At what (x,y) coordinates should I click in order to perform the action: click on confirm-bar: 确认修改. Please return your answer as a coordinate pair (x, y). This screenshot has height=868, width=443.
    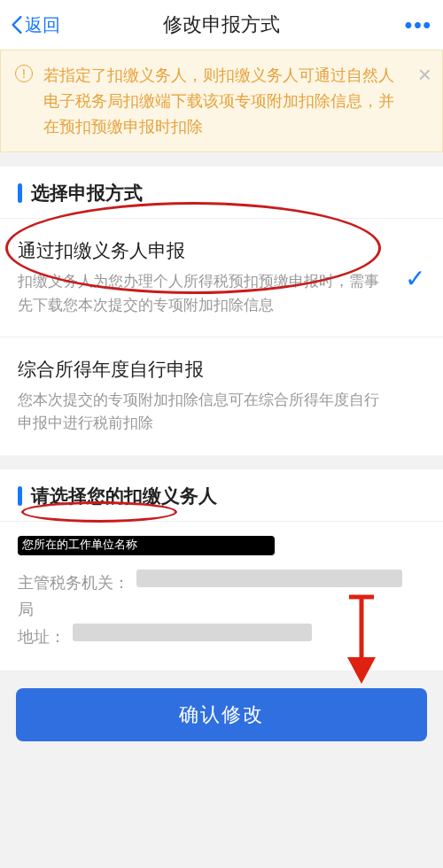
    Looking at the image, I should click on (222, 717).